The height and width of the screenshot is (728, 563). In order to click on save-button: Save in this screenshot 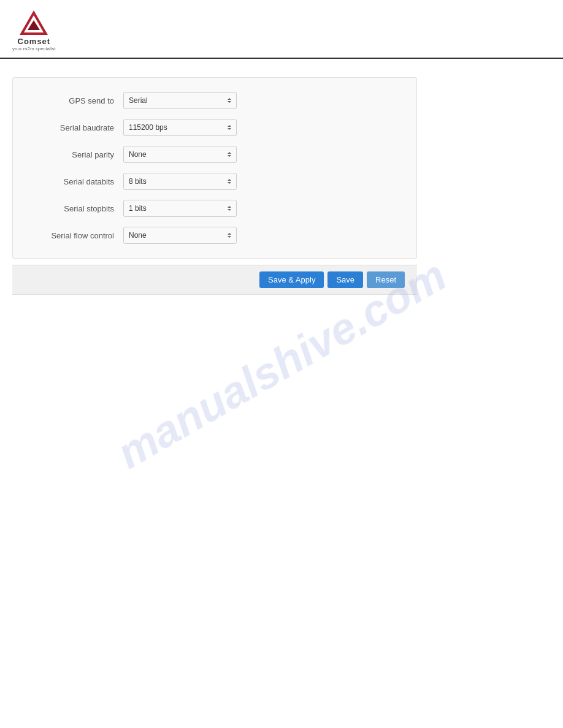, I will do `click(345, 279)`.